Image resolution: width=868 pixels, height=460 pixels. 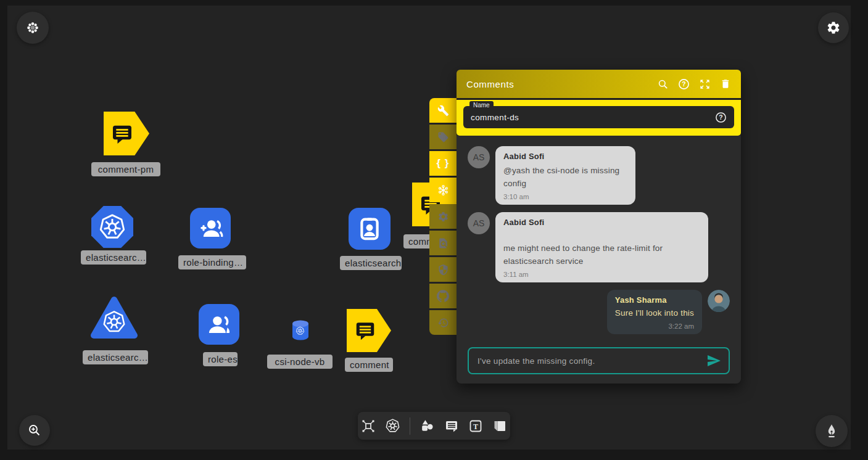 What do you see at coordinates (443, 163) in the screenshot?
I see `tool-json-config: { }` at bounding box center [443, 163].